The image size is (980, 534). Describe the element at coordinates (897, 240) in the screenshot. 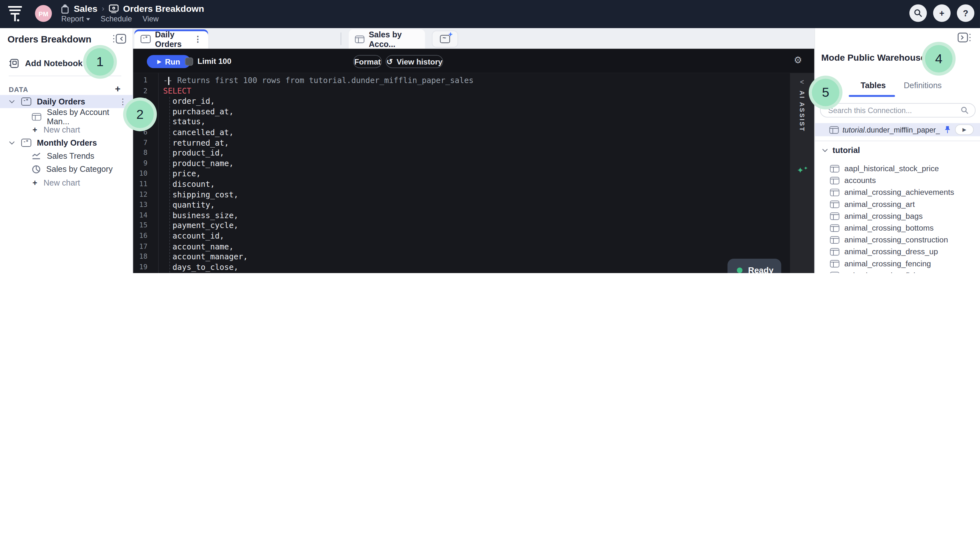

I see `table-list-item: animal_crossing_construction` at that location.